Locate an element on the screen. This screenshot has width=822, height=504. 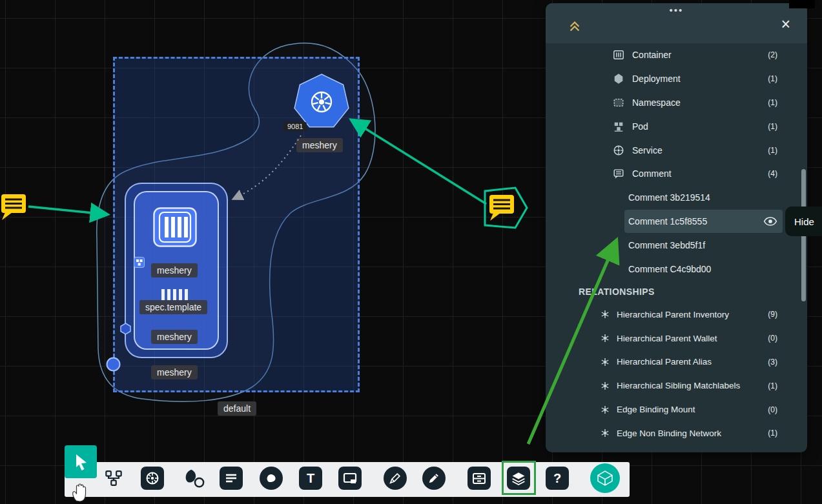
comment-tool is located at coordinates (231, 478).